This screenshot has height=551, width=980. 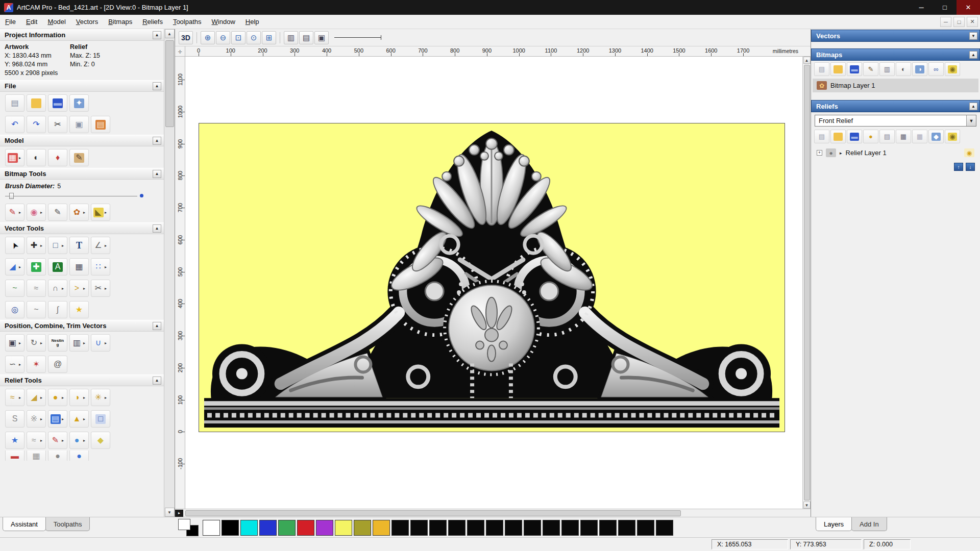 What do you see at coordinates (36, 124) in the screenshot?
I see `redo-icon: ↷` at bounding box center [36, 124].